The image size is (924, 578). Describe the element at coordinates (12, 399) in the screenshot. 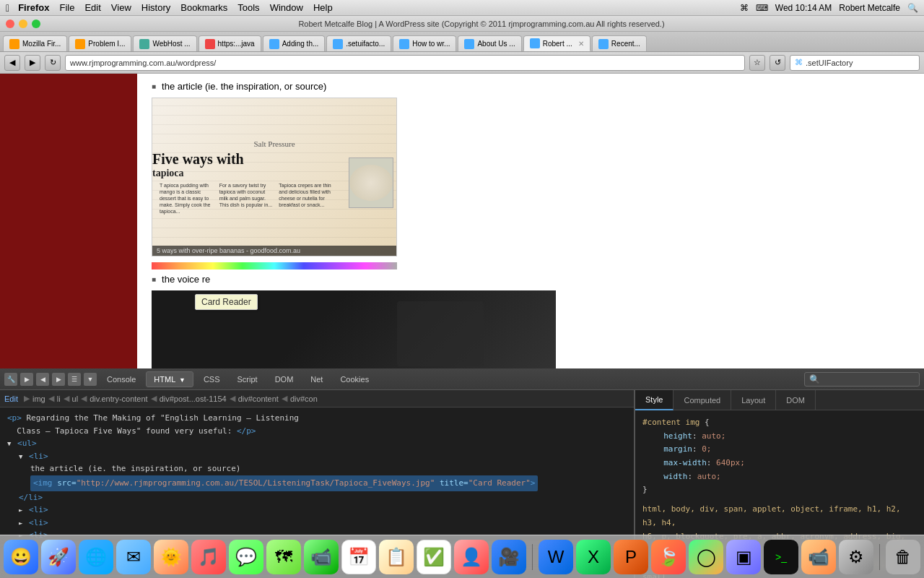

I see `edit-button: Edit` at that location.